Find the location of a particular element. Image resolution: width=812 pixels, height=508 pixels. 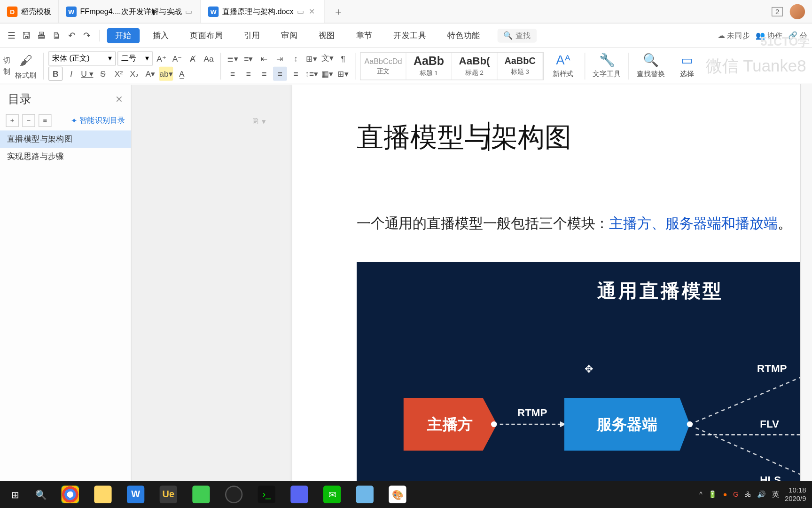

start-button: ⊞ is located at coordinates (15, 494).